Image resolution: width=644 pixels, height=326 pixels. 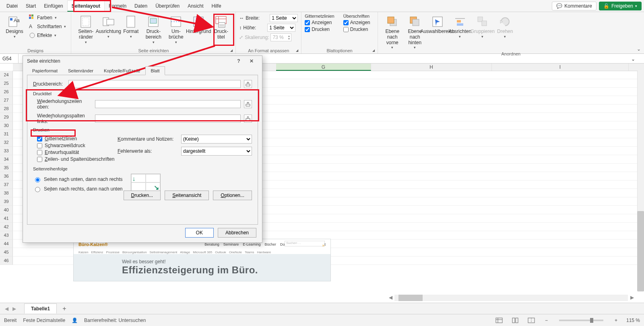 I want to click on headings-print-chk: Drucken, so click(x=357, y=29).